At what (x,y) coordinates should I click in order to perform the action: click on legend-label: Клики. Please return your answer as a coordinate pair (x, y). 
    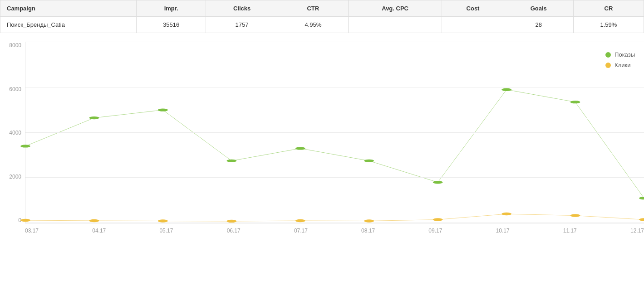
    Looking at the image, I should click on (623, 65).